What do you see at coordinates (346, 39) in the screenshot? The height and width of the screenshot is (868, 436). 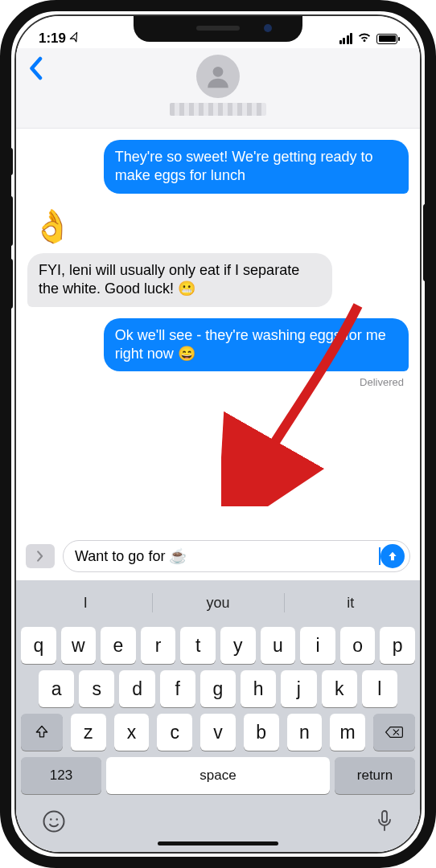 I see `cell-signal-icon` at bounding box center [346, 39].